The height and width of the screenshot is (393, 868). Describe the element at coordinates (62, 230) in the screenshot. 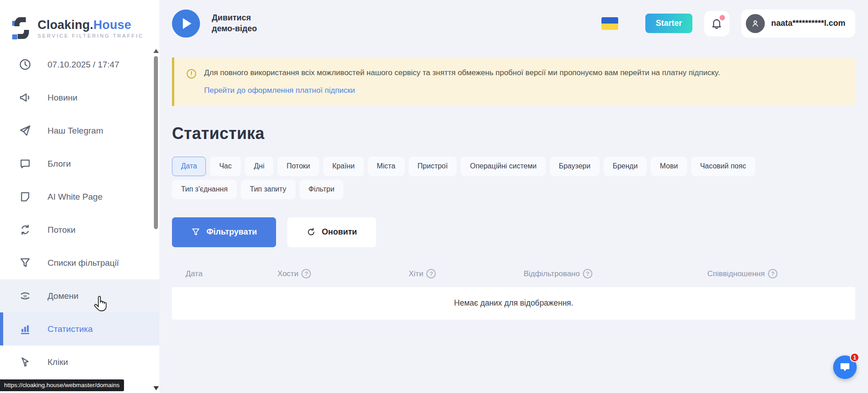

I see `sidebar-item-label: Потоки` at that location.